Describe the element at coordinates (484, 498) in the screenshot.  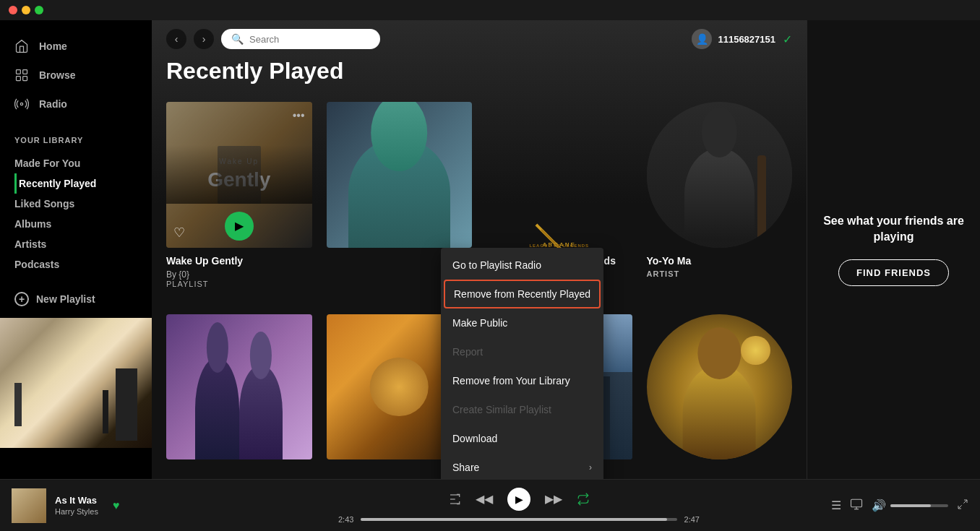
I see `previous-button: ◀◀` at that location.